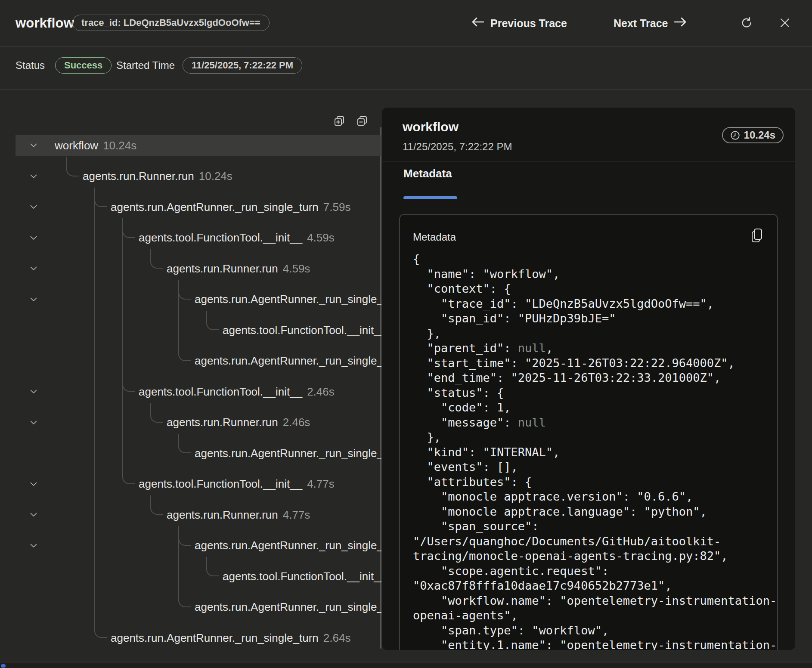  Describe the element at coordinates (231, 207) in the screenshot. I see `span-name: agents.run.AgentRunner._run_single_turn7…` at that location.